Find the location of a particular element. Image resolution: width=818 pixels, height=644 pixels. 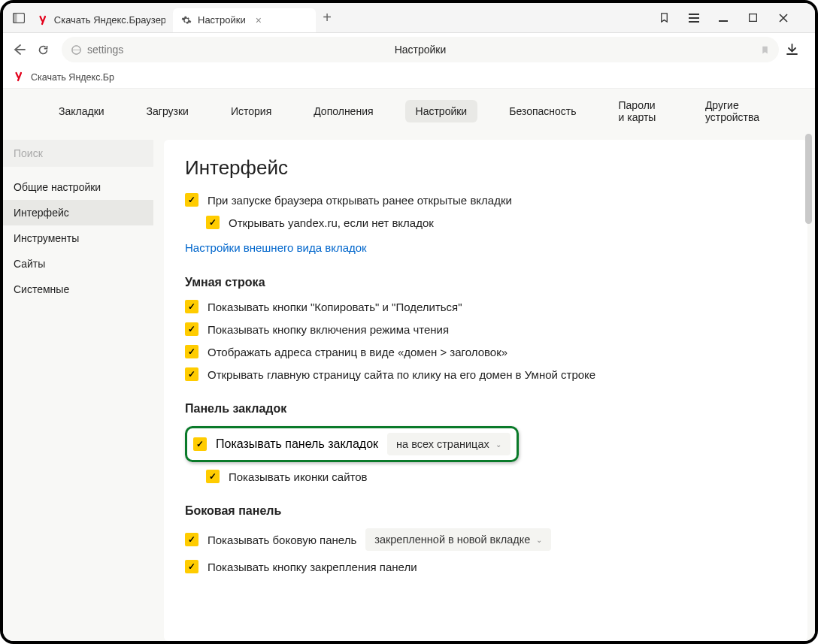

topnav-downloads: Загрузки is located at coordinates (168, 111).